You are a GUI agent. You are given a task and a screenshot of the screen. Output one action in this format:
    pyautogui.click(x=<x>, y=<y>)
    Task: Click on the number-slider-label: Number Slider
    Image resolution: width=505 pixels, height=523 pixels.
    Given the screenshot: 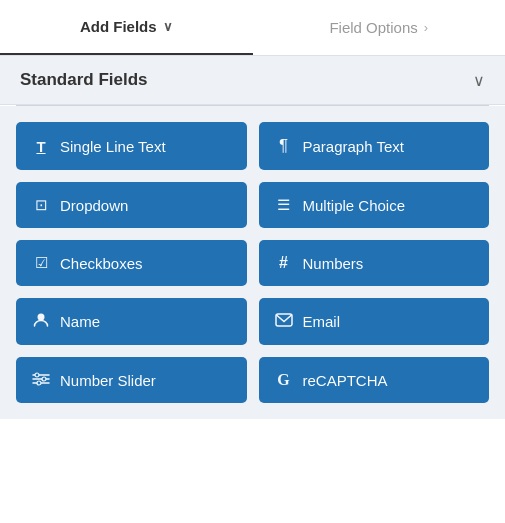 What is the action you would take?
    pyautogui.click(x=108, y=380)
    